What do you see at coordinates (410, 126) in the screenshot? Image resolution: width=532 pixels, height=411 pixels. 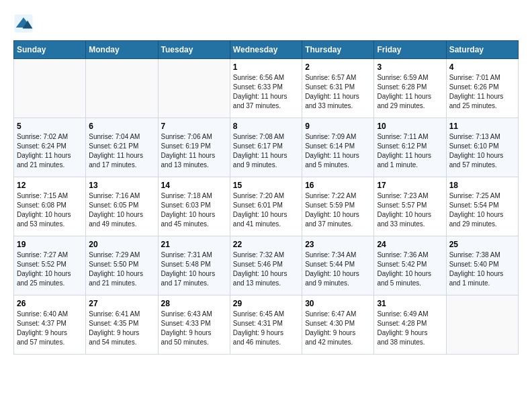 I see `day-number: 10` at bounding box center [410, 126].